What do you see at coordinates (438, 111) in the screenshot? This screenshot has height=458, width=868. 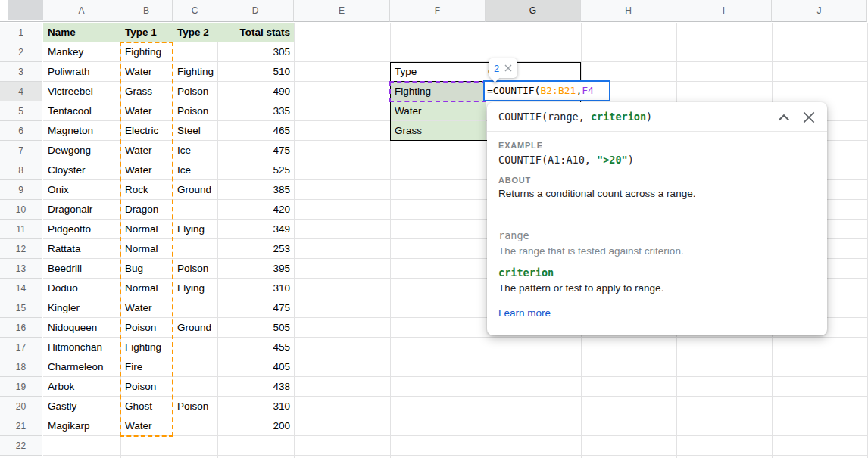 I see `cell-F5: Water` at bounding box center [438, 111].